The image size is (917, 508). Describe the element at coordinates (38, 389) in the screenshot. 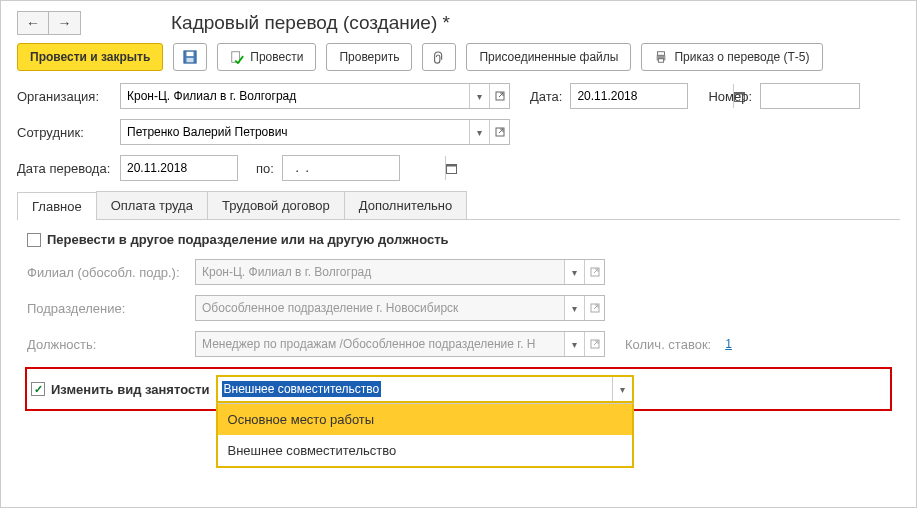

I see `change-emp-type-checkbox` at that location.